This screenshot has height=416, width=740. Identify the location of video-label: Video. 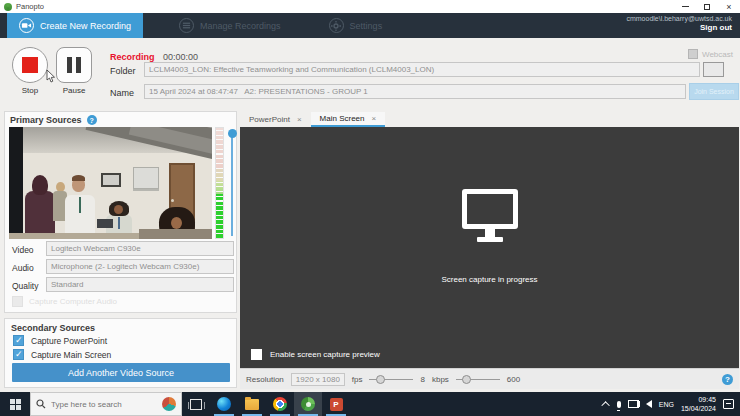
(23, 250).